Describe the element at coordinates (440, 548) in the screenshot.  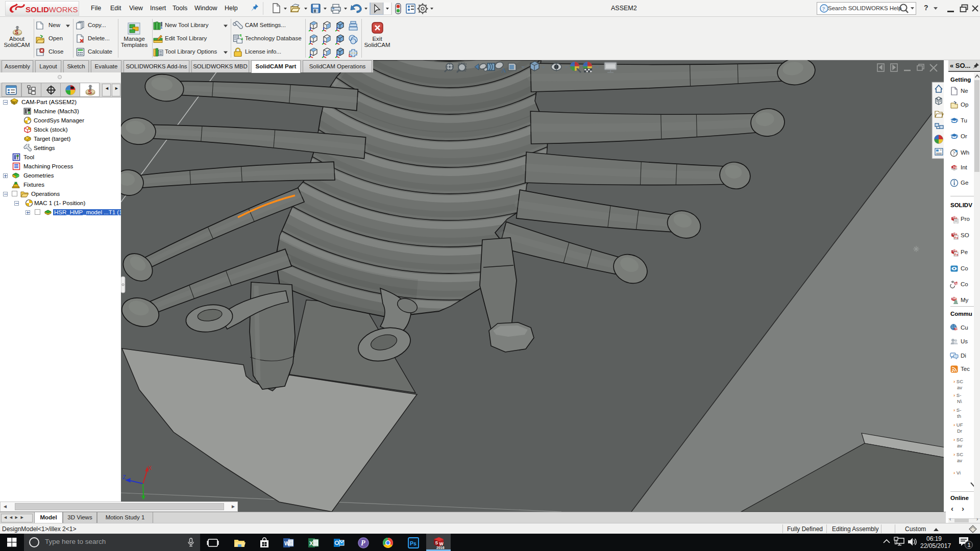
I see `svg-text: 2016` at that location.